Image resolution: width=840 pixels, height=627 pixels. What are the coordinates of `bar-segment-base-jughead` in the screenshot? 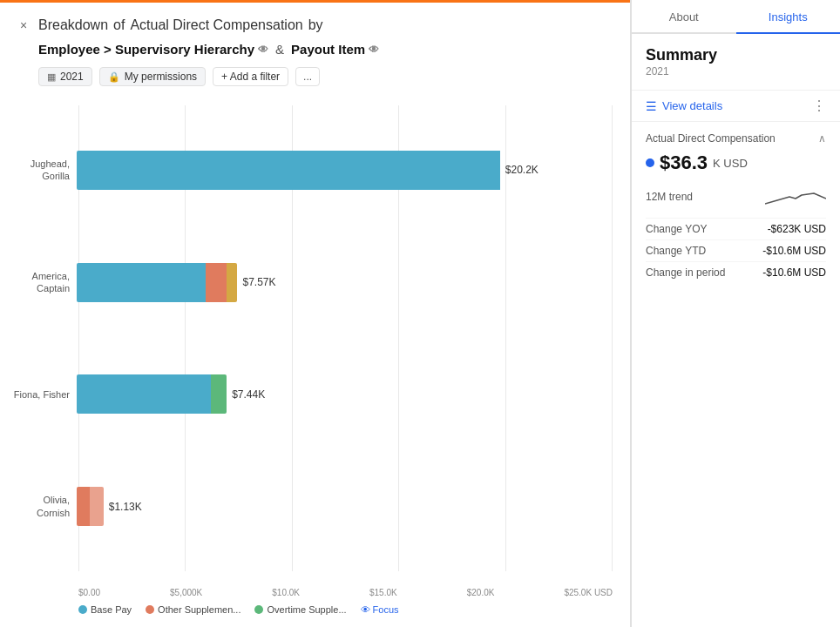 It's located at (288, 171).